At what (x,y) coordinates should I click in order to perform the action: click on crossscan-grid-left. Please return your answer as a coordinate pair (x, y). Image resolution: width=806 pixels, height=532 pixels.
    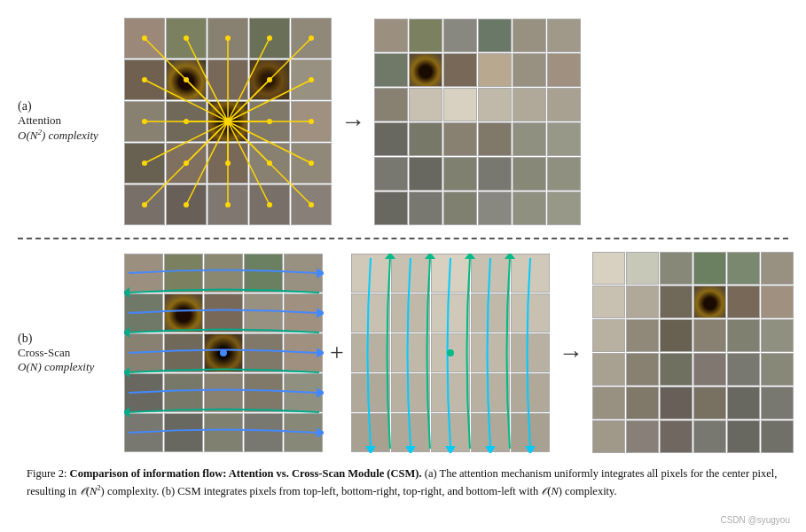
    Looking at the image, I should click on (223, 353).